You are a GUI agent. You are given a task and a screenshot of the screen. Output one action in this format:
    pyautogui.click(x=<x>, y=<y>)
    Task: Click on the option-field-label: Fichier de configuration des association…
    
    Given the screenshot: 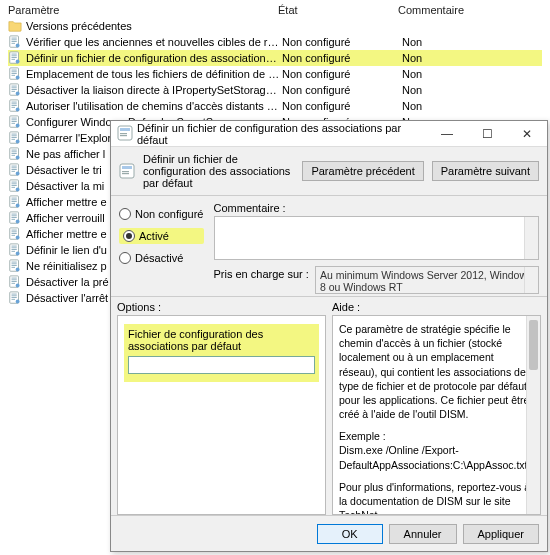 What is the action you would take?
    pyautogui.click(x=222, y=340)
    